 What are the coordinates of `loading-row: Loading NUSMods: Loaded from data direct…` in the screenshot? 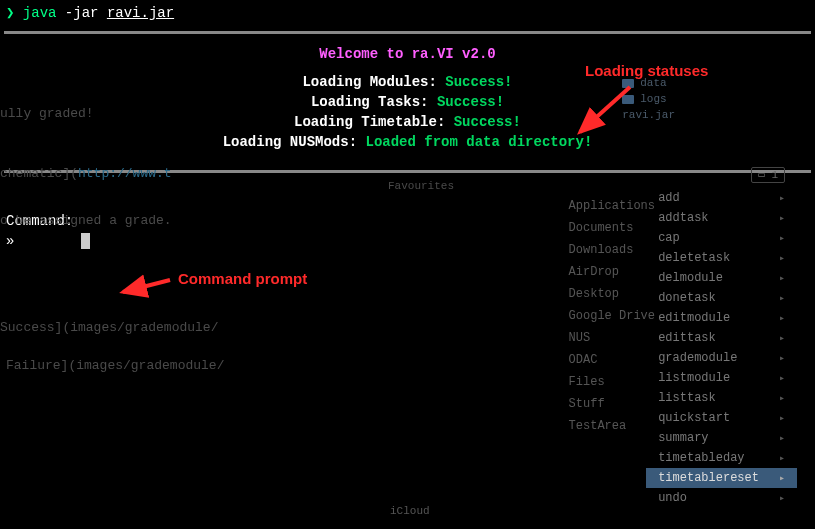 It's located at (408, 142).